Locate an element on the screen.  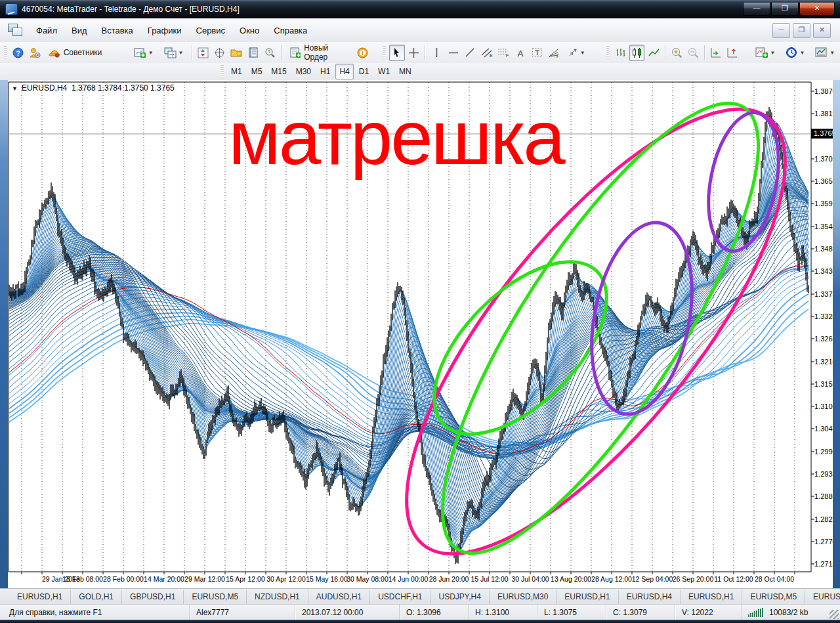
chart-symbol-label: ▼EURUSD,H4 1.3768 1.3784 1.3750 1.3765 is located at coordinates (93, 88).